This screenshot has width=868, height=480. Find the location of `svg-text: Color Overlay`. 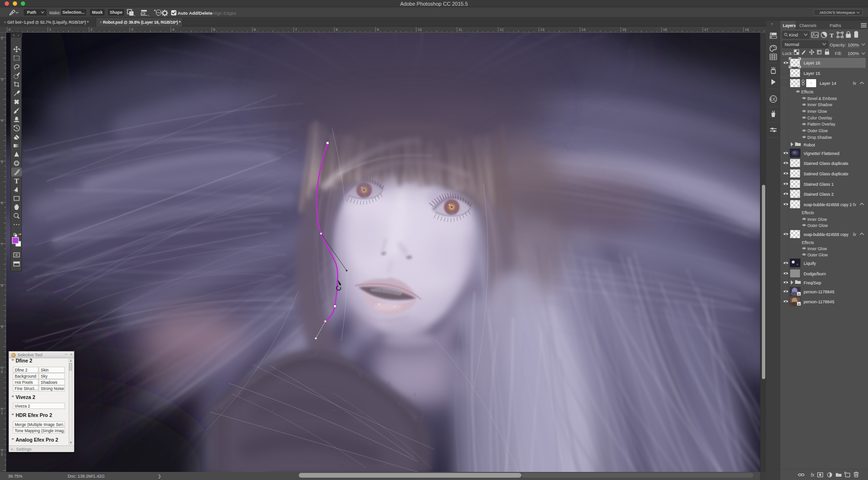

svg-text: Color Overlay is located at coordinates (820, 118).